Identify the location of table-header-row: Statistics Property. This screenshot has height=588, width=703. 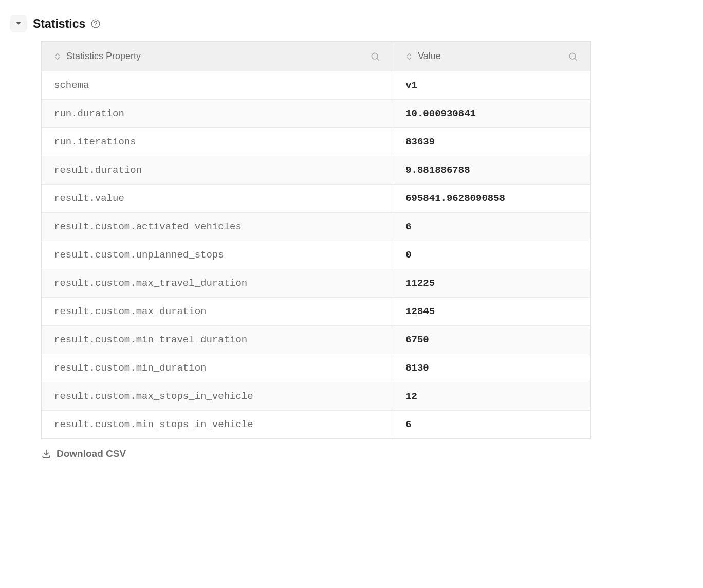
(317, 57).